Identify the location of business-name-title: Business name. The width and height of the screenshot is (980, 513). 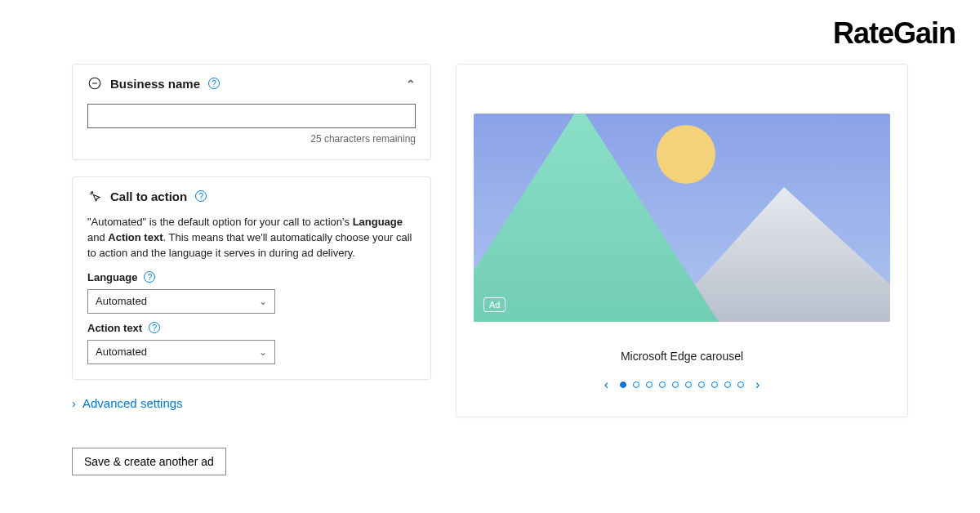
(155, 83).